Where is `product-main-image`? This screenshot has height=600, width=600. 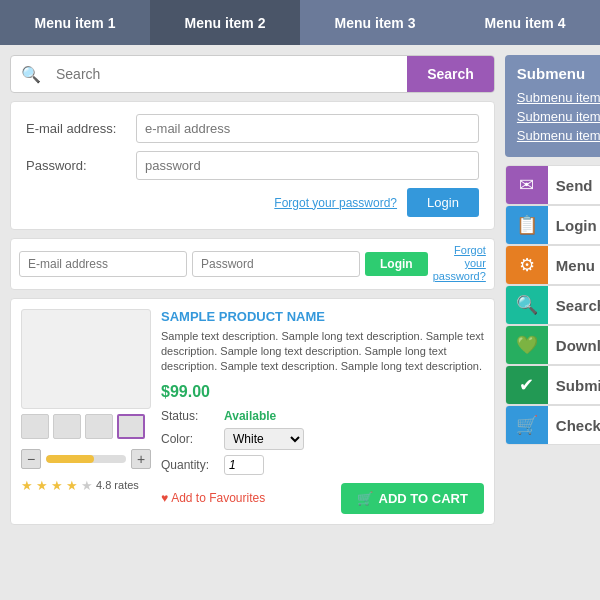 product-main-image is located at coordinates (86, 359).